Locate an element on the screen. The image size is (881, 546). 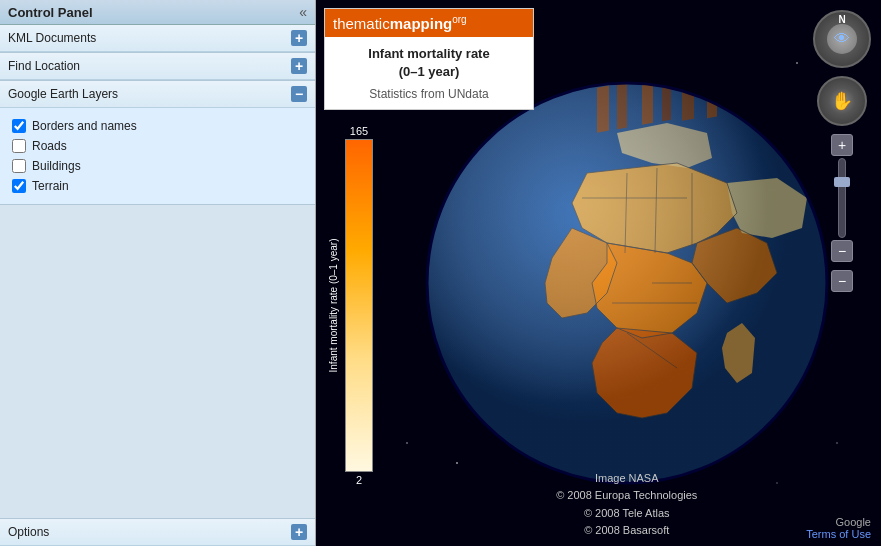
layer-item: Roads is located at coordinates (158, 146).